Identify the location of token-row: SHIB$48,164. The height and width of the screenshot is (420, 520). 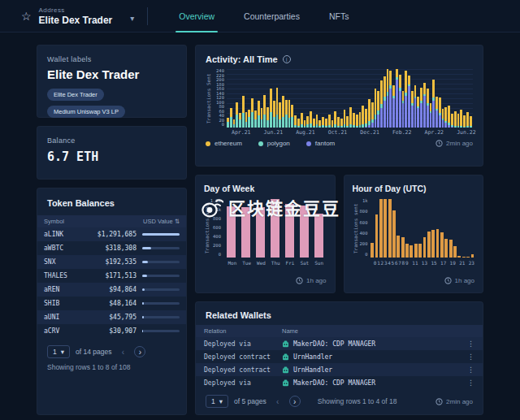
(112, 304).